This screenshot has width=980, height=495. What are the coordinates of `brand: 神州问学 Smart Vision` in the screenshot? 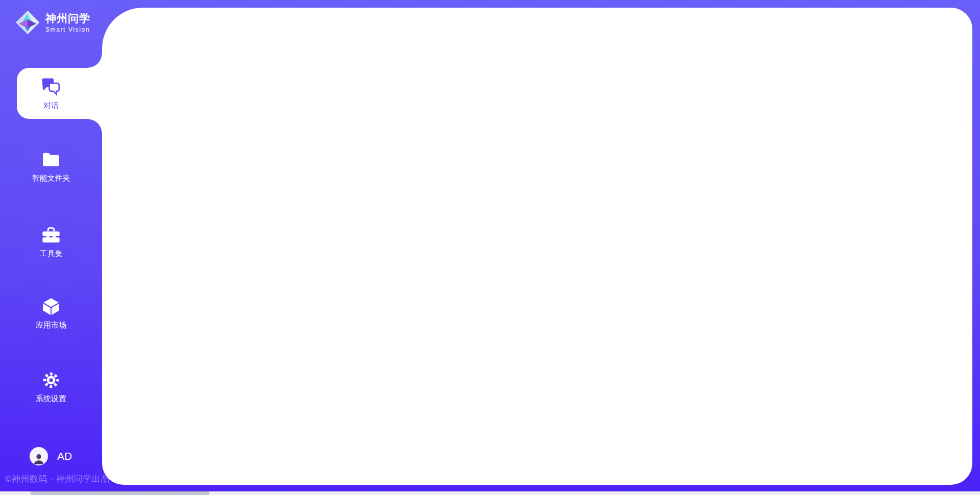 It's located at (53, 22).